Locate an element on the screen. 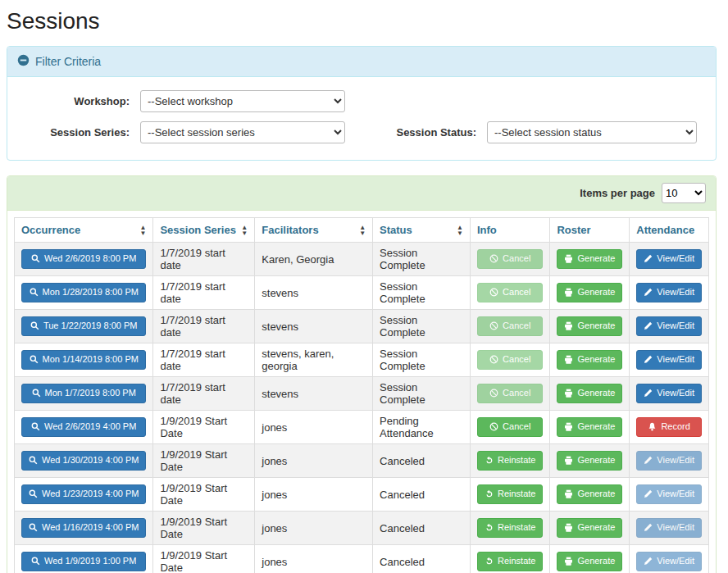 Image resolution: width=728 pixels, height=573 pixels. occurrence-button: Wed 2/6/2019 8:00 PM is located at coordinates (84, 259).